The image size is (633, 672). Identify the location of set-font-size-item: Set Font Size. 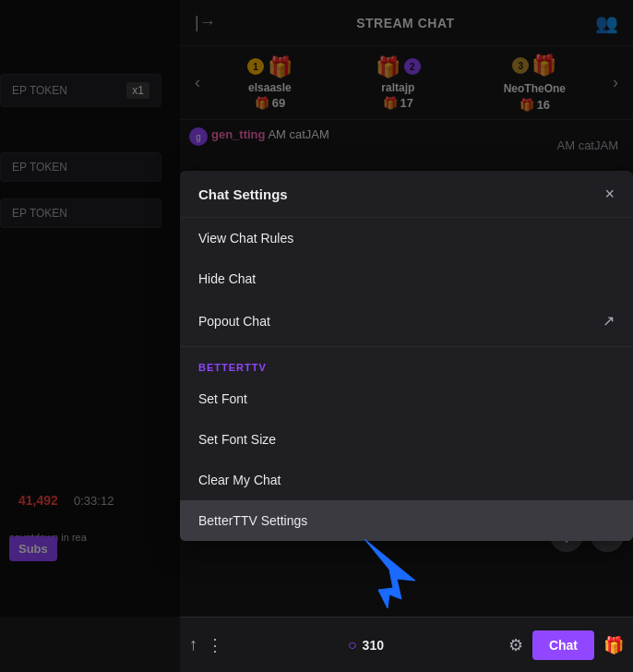
(406, 439).